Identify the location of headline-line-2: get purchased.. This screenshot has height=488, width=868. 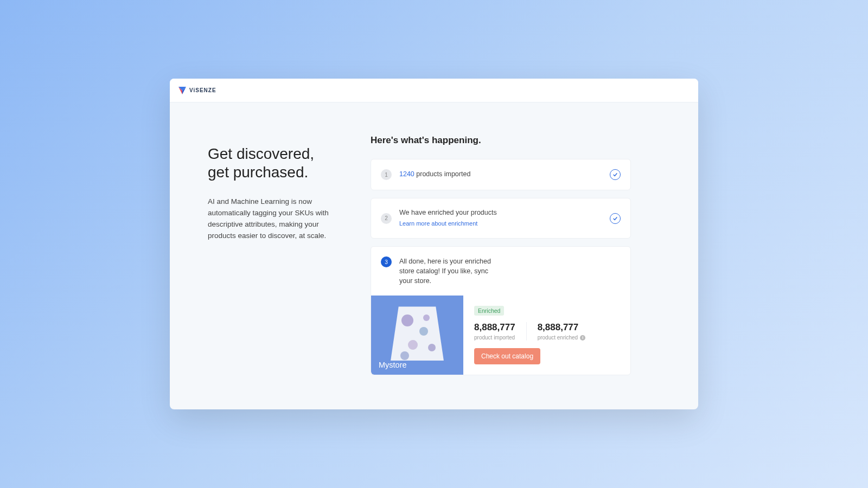
(258, 172).